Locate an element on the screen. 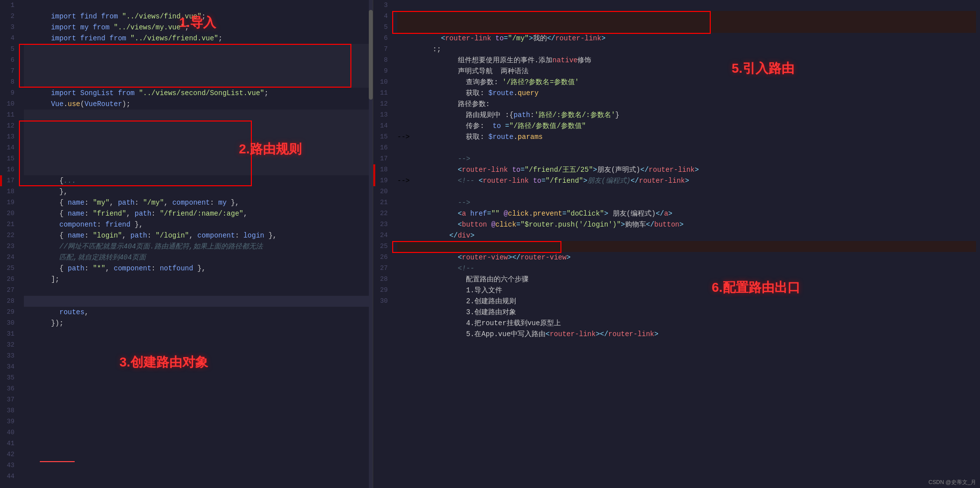 The width and height of the screenshot is (980, 488). code-line: <div class="footer_wrap"> is located at coordinates (687, 5).